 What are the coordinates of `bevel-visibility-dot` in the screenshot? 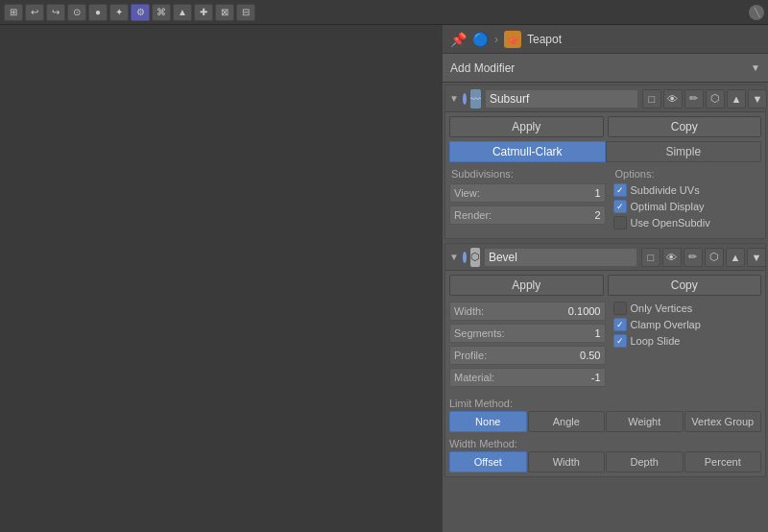 It's located at (465, 257).